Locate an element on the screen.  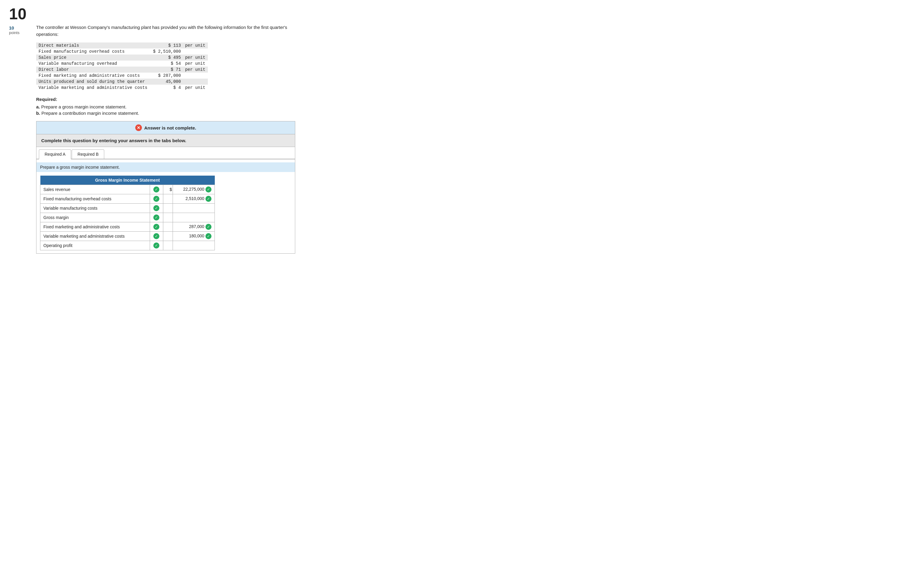
data-row-value: $ 71 is located at coordinates (167, 69).